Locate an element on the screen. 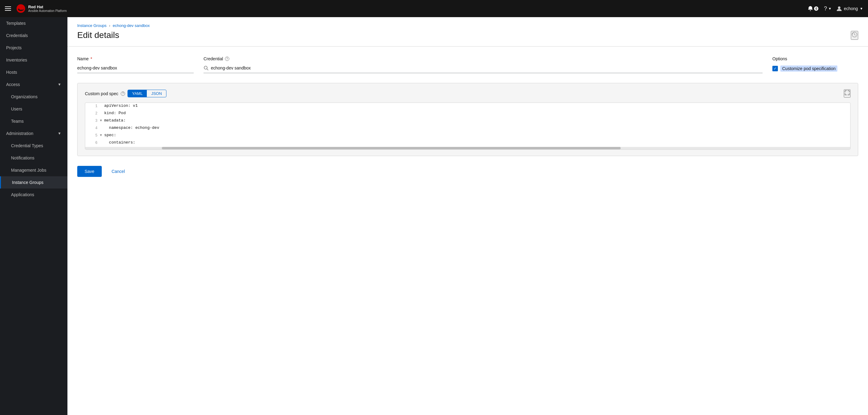  sidebar-item-management-jobs: Management Jobs is located at coordinates (34, 170).